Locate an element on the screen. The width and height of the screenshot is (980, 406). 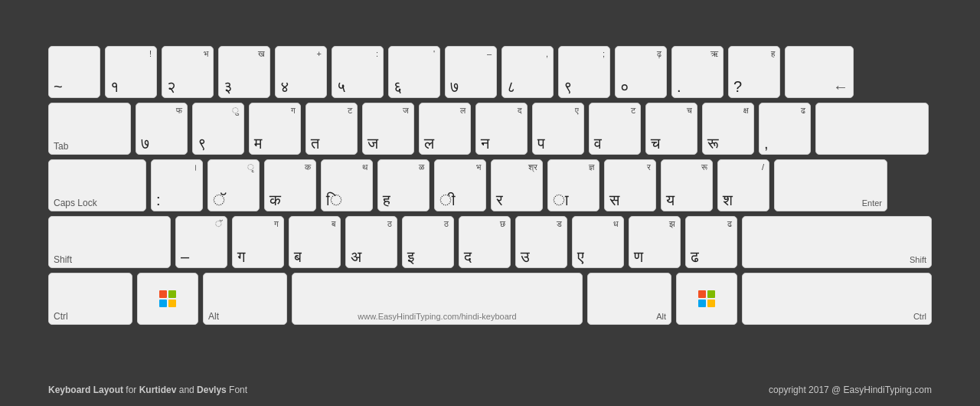
key-slash: ढ ढ is located at coordinates (711, 242).